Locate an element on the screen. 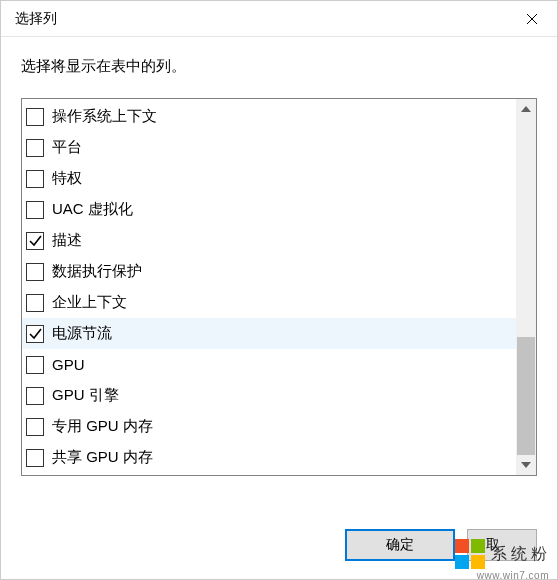 The height and width of the screenshot is (580, 558). column-label: 平台 is located at coordinates (67, 148).